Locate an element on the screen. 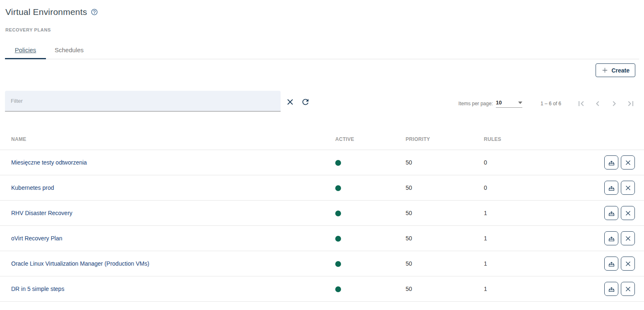 The image size is (644, 310). filter-toolbar: Items per page: 10 1 – 6 of 6 is located at coordinates (322, 101).